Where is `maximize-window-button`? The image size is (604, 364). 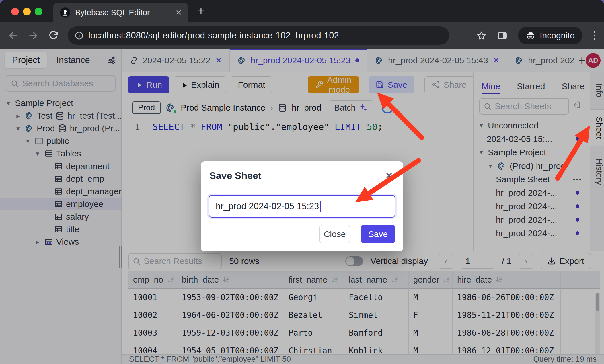
maximize-window-button is located at coordinates (38, 11).